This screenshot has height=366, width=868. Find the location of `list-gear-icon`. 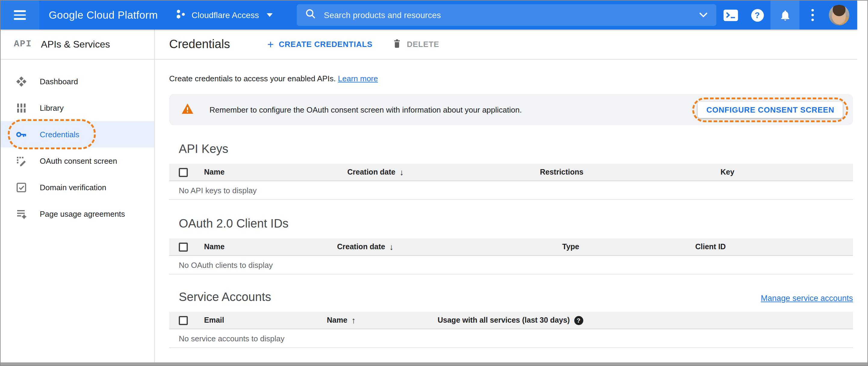

list-gear-icon is located at coordinates (21, 214).